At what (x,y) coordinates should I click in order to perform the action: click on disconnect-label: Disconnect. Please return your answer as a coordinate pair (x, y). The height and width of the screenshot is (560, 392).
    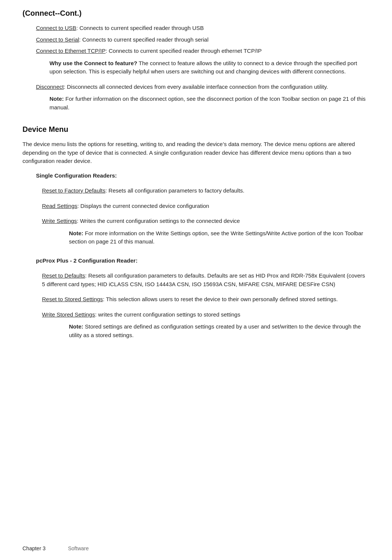
    Looking at the image, I should click on (50, 87).